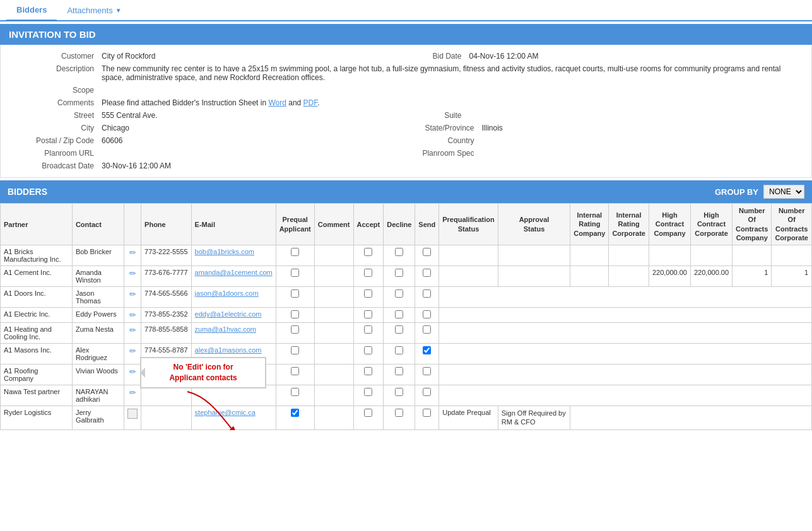 The width and height of the screenshot is (812, 531). Describe the element at coordinates (233, 225) in the screenshot. I see `col-email: E-Mail` at that location.